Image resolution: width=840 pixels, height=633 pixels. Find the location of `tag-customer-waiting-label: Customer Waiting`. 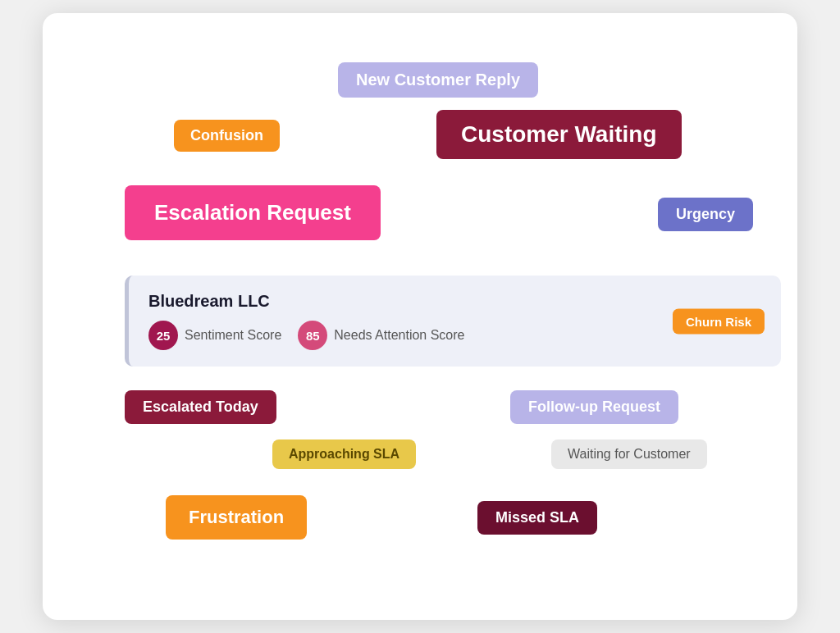

tag-customer-waiting-label: Customer Waiting is located at coordinates (559, 134).